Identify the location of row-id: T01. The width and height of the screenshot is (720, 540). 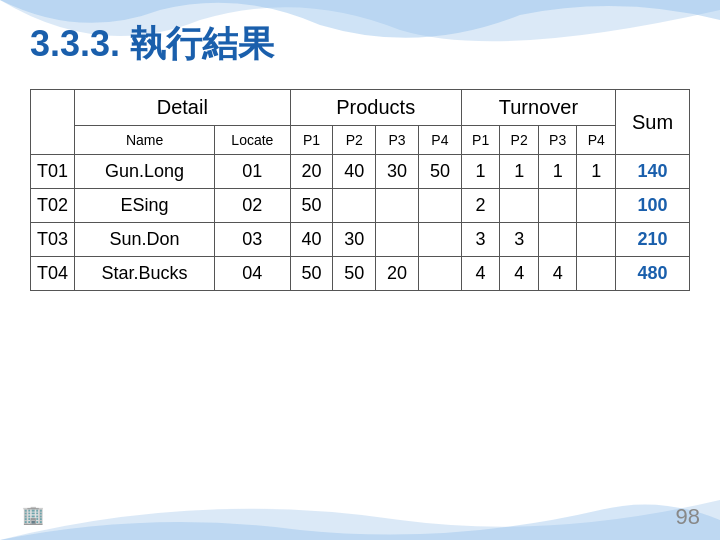
(53, 172).